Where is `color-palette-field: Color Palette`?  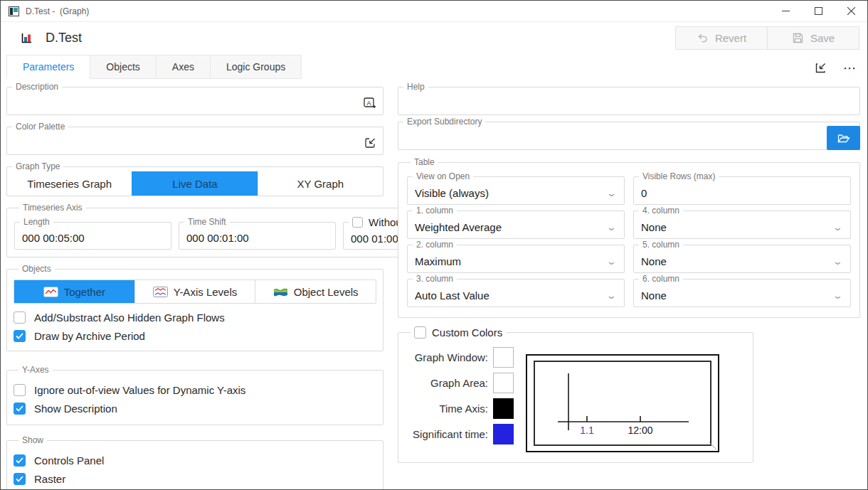
color-palette-field: Color Palette is located at coordinates (195, 138).